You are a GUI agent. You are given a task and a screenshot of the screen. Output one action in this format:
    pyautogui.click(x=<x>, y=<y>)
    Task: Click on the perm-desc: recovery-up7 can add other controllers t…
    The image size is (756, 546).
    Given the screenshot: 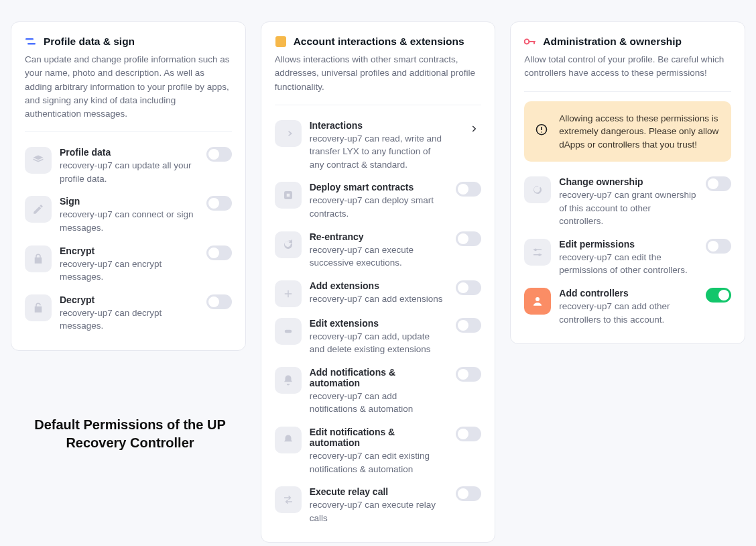 What is the action you would take?
    pyautogui.click(x=627, y=313)
    